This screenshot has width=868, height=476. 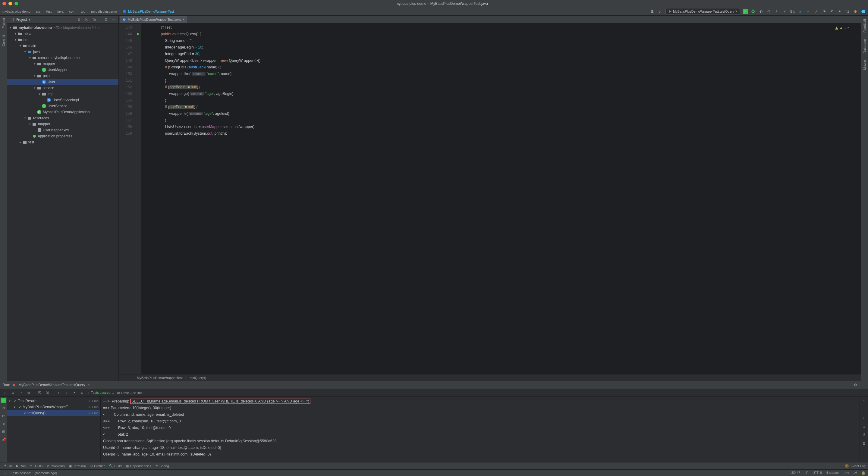 What do you see at coordinates (864, 410) in the screenshot?
I see `scroll-down-icon: ↓` at bounding box center [864, 410].